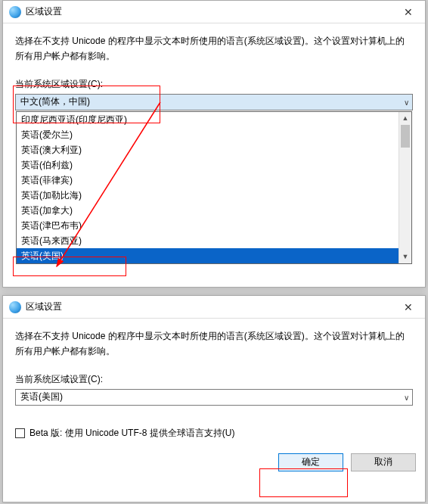  I want to click on locale-option: 英语(津巴布韦), so click(214, 226).